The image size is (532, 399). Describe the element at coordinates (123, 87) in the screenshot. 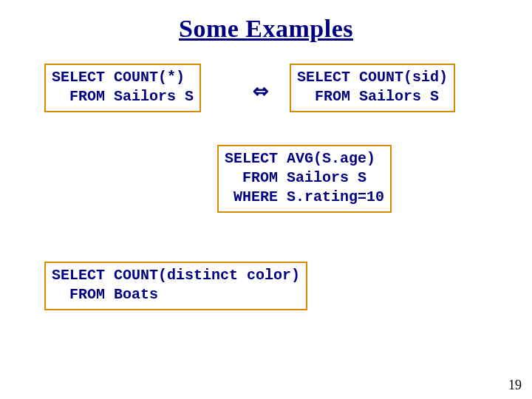

I see `code-text: SELECT COUNT(*) FROM Sailors S` at that location.